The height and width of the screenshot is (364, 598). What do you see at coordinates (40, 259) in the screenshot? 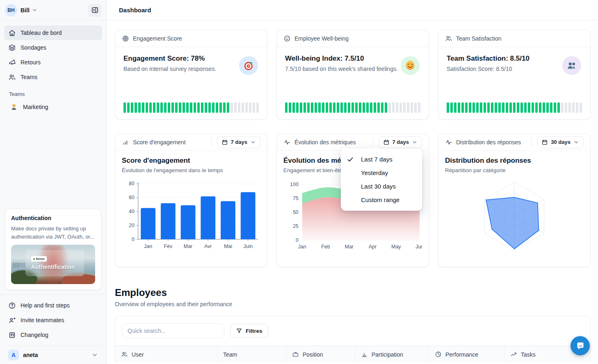
I see `news-badge-label: News` at bounding box center [40, 259].